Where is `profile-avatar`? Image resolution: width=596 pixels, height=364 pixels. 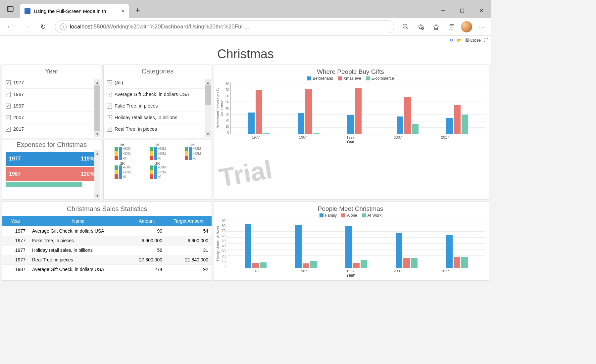
profile-avatar is located at coordinates (467, 27).